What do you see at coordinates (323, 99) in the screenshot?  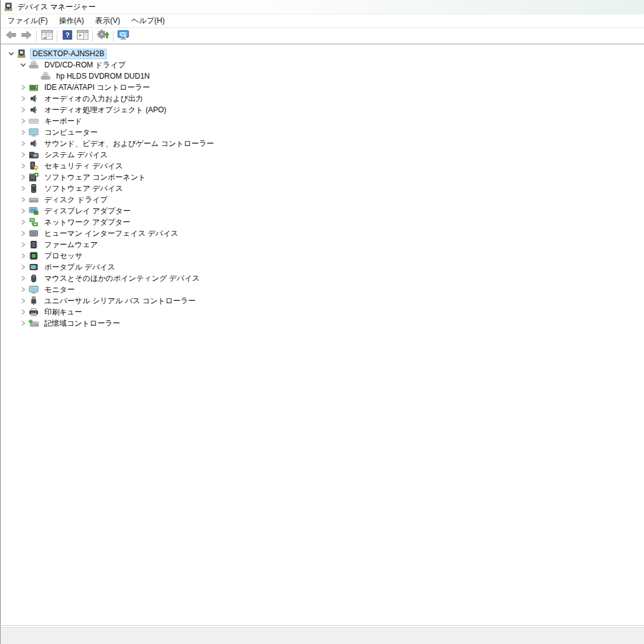 I see `tree-item: オーディオの入力および出力` at bounding box center [323, 99].